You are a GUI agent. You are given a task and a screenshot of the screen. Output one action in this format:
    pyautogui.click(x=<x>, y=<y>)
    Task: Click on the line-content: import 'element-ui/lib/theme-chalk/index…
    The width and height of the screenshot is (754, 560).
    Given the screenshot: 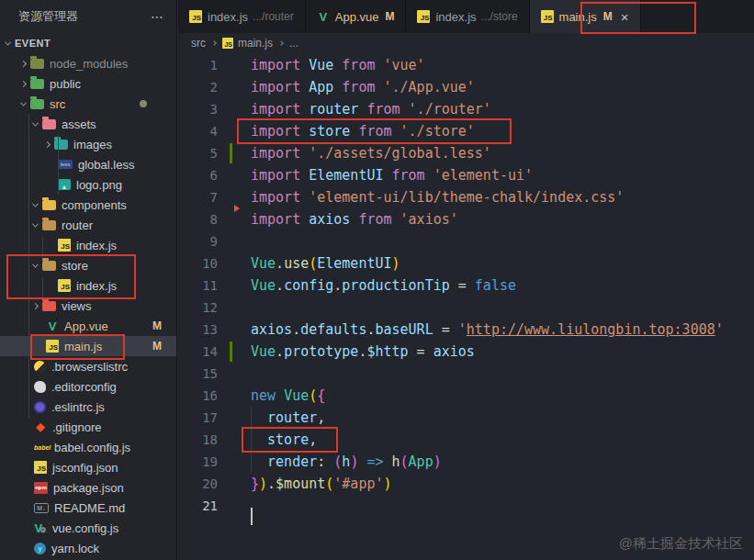 What is the action you would take?
    pyautogui.click(x=431, y=197)
    